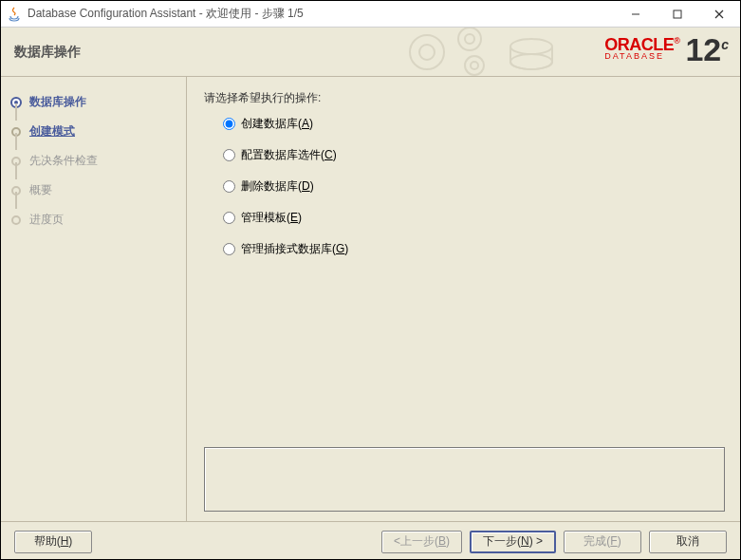 The image size is (741, 560). Describe the element at coordinates (93, 222) in the screenshot. I see `sidebar-item-progress: 进度页` at that location.